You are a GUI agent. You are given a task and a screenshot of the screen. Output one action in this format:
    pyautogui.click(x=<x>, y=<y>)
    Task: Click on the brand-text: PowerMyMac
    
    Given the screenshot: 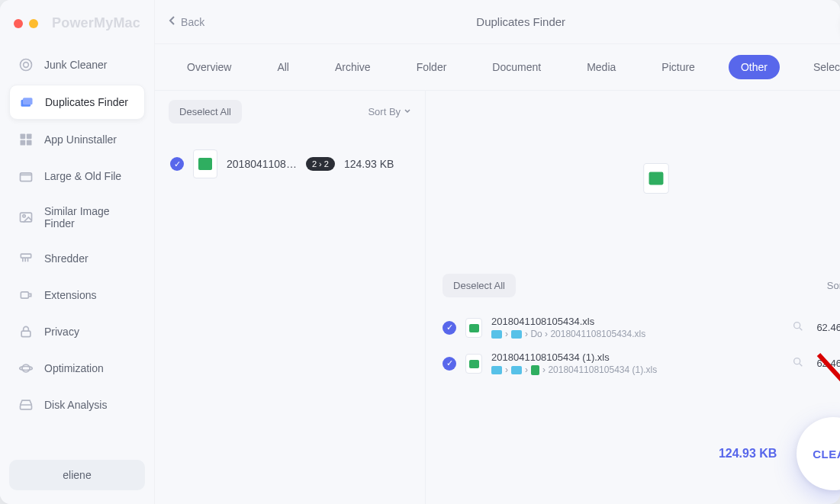 What is the action you would take?
    pyautogui.click(x=96, y=23)
    